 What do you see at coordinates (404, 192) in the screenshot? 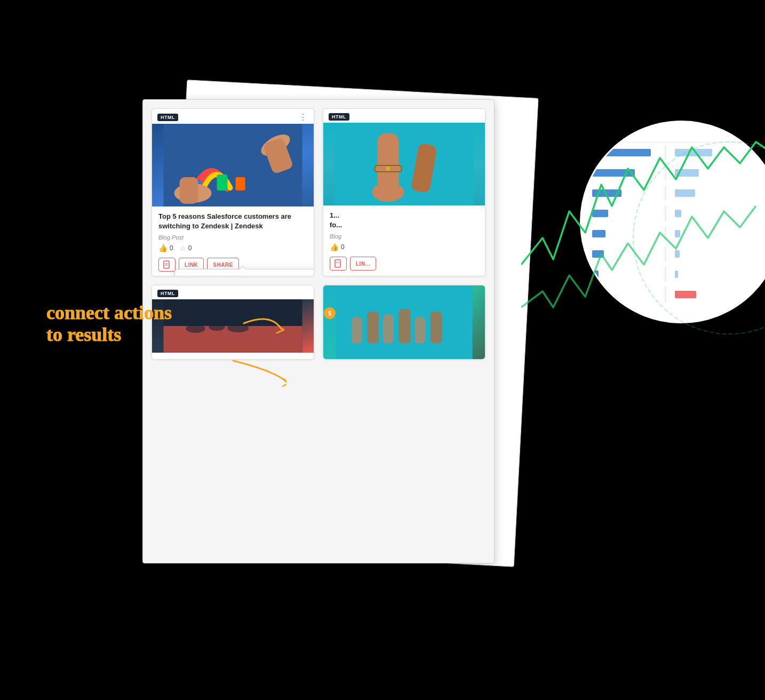
I see `content-card-2: HTML 1` at bounding box center [404, 192].